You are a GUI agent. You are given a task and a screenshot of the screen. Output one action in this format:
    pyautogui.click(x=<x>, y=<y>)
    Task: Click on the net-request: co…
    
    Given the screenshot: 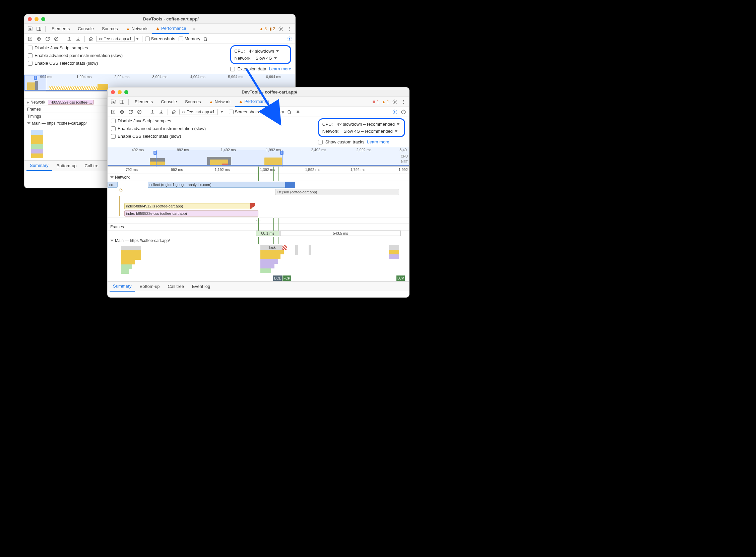 What is the action you would take?
    pyautogui.click(x=113, y=185)
    